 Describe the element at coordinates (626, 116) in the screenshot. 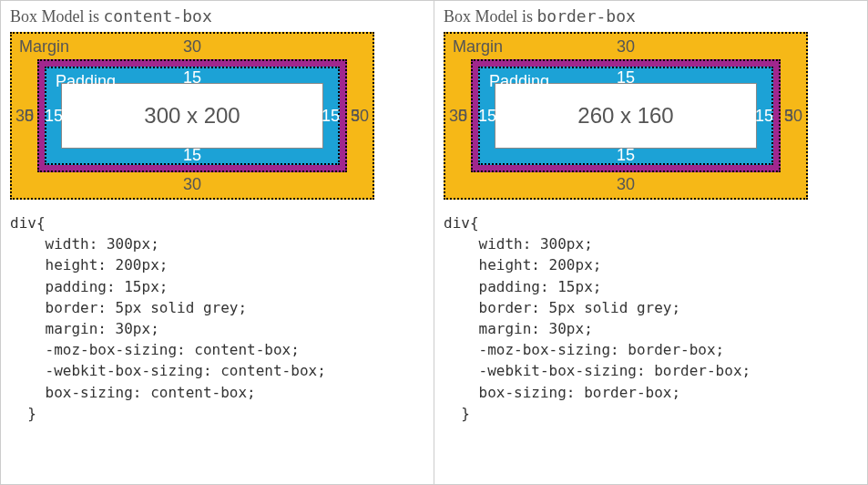

I see `content-box-right: 260 x 160` at that location.